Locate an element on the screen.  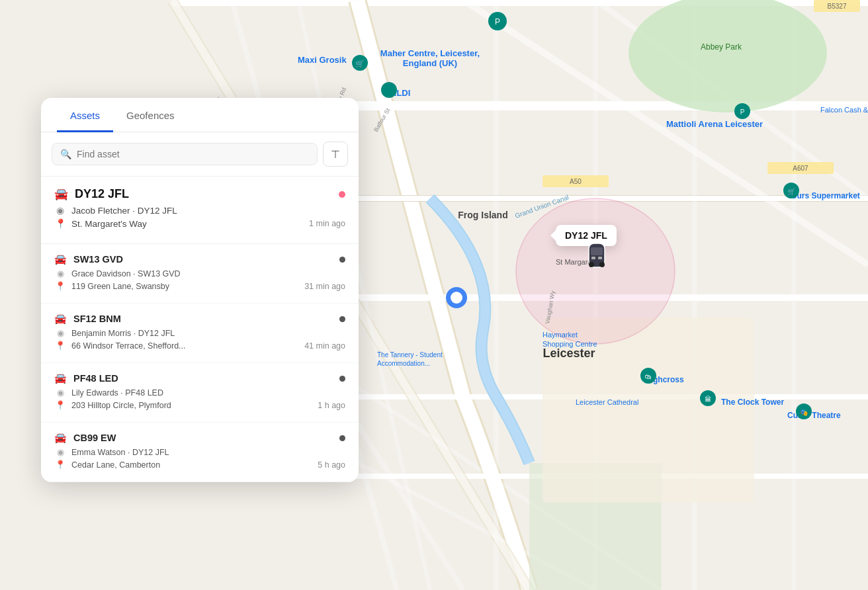
svg-text: Mattioli Arena Leicester is located at coordinates (715, 124).